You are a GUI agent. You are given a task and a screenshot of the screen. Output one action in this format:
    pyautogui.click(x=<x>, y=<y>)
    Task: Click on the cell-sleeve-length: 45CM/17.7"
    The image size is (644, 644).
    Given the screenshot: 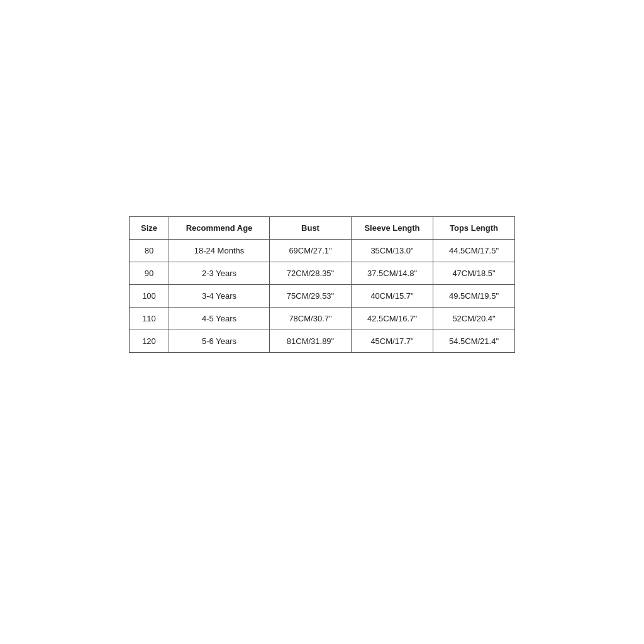 What is the action you would take?
    pyautogui.click(x=392, y=341)
    